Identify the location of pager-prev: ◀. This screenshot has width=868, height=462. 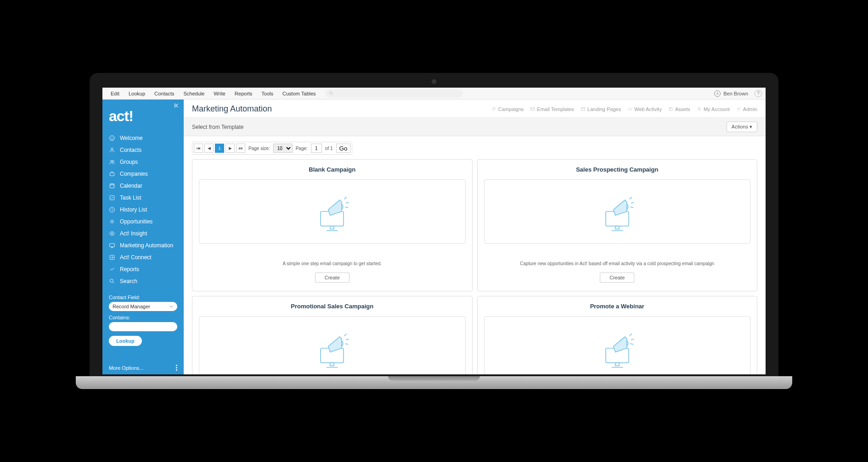
(209, 148).